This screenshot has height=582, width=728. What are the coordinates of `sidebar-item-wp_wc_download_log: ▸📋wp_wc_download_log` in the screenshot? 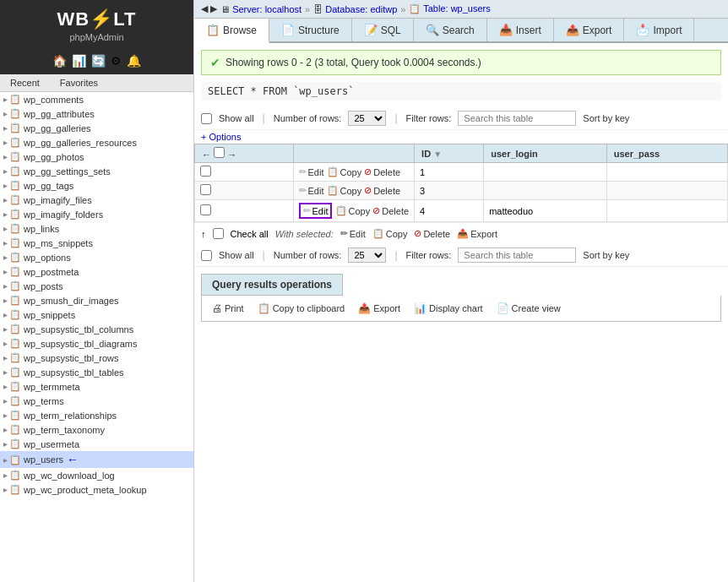 It's located at (96, 475).